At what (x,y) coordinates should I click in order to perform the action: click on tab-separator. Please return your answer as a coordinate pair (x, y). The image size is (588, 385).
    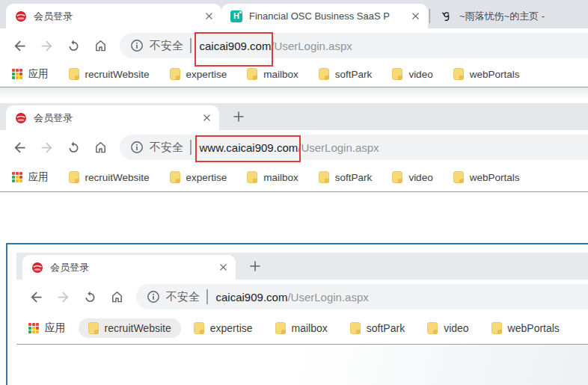
    Looking at the image, I should click on (429, 16).